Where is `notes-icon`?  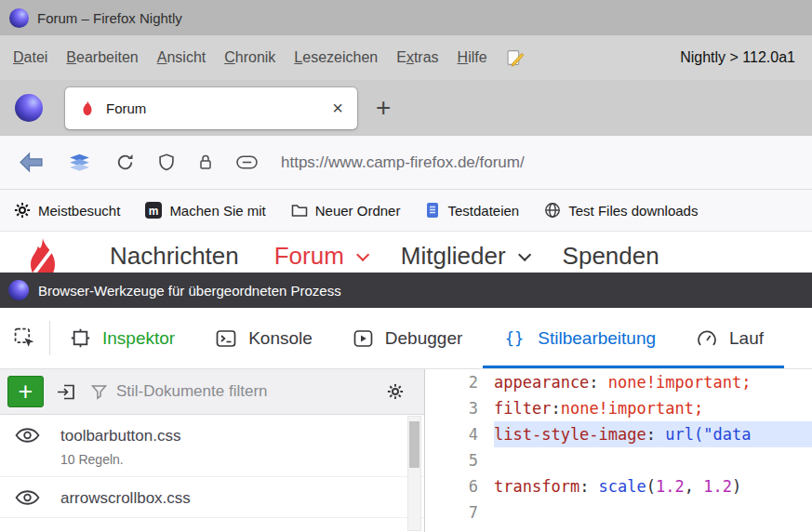
notes-icon is located at coordinates (515, 58).